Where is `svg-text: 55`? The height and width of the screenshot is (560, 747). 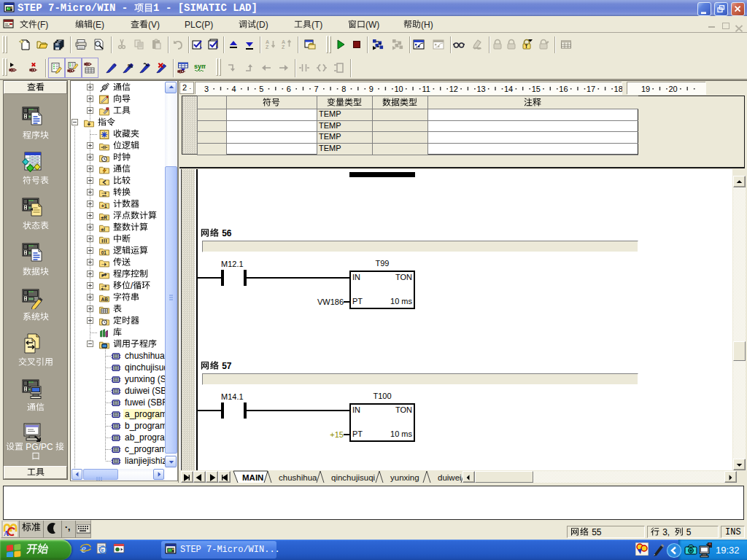
svg-text: 55 is located at coordinates (595, 532).